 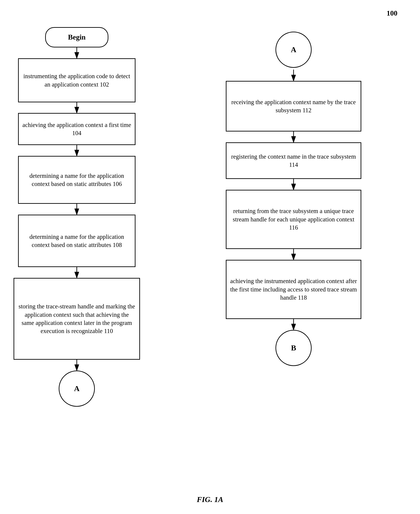 I want to click on begin-shape: Begin, so click(x=77, y=37).